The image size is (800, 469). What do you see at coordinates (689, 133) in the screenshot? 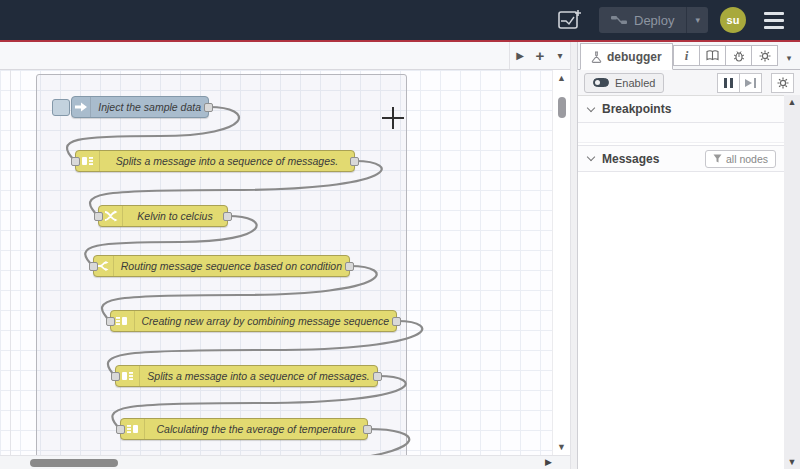
I see `breakpoints-empty-list` at bounding box center [689, 133].